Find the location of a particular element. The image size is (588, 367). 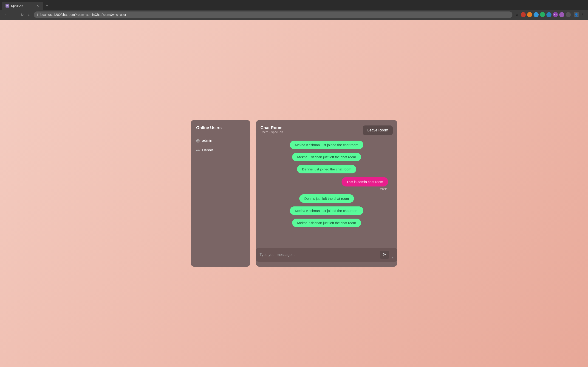

forward-button: → is located at coordinates (14, 15).